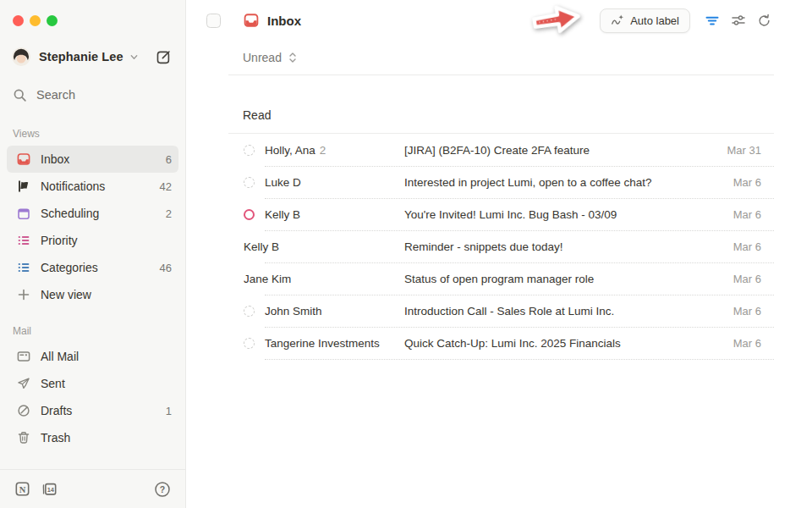  I want to click on sidebar-item-notifications: Notifications42, so click(93, 186).